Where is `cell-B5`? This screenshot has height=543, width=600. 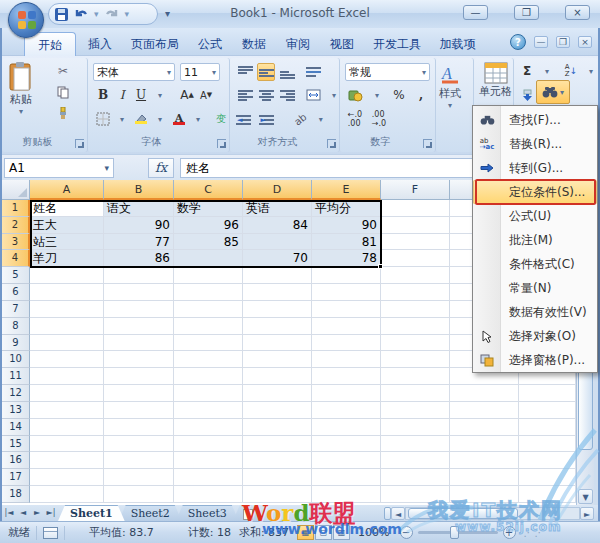 cell-B5 is located at coordinates (139, 276).